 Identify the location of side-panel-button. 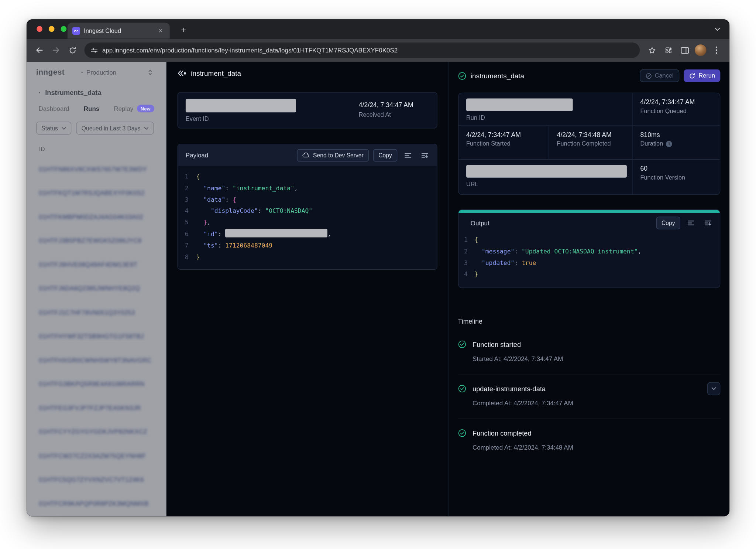
(684, 50).